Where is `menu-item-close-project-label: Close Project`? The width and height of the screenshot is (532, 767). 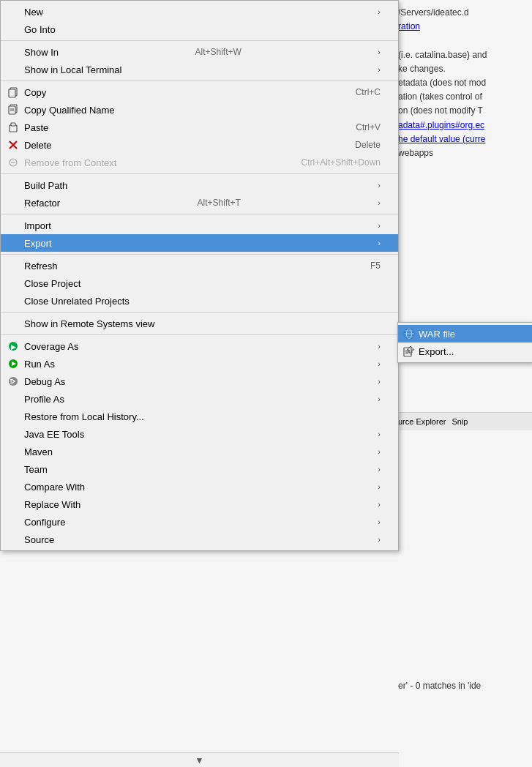
menu-item-close-project-label: Close Project is located at coordinates (53, 284).